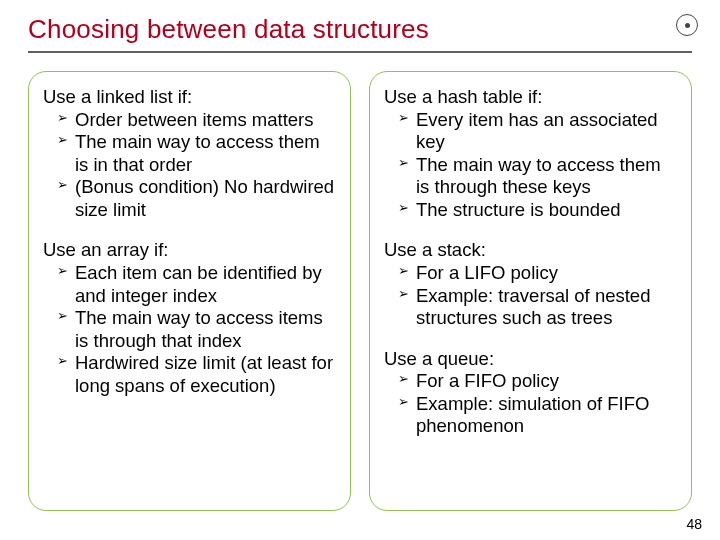  I want to click on bullet-list: For a LIFO policy Example: traversal of …, so click(530, 296).